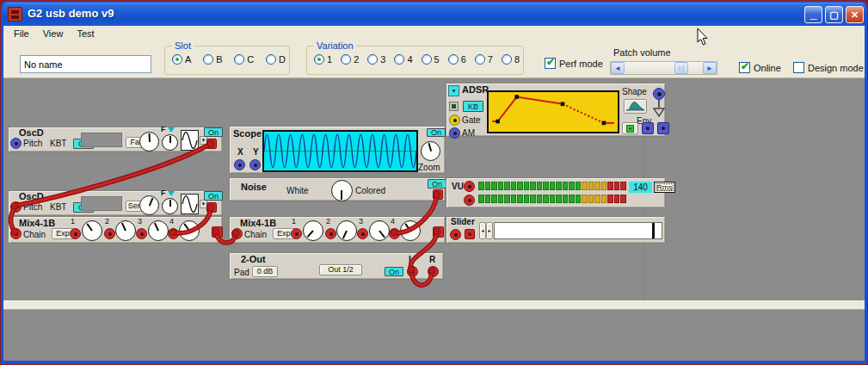 This screenshot has width=868, height=365. I want to click on online-checkbox: Online, so click(760, 67).